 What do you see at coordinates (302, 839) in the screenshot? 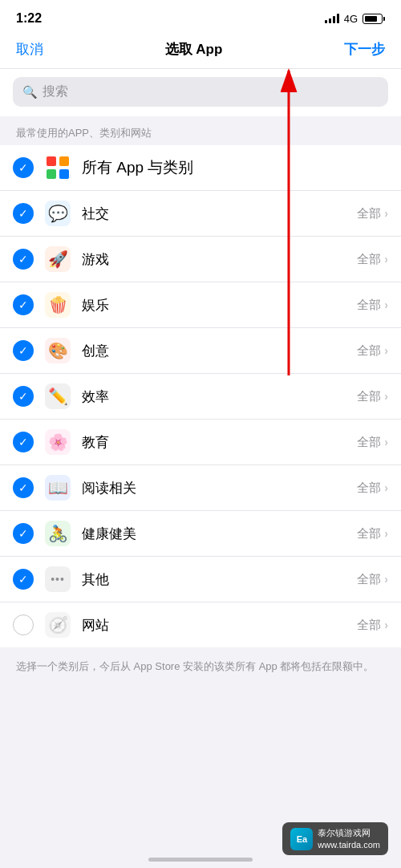
I see `watermark-logo-text: Ea` at bounding box center [302, 839].